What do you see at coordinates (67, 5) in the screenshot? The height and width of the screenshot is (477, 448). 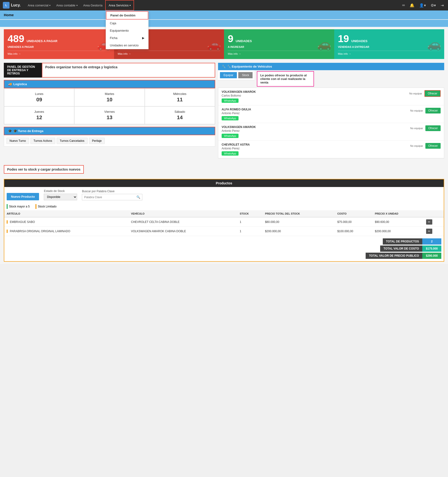 I see `nav-area-contable: Area contable ▾` at bounding box center [67, 5].